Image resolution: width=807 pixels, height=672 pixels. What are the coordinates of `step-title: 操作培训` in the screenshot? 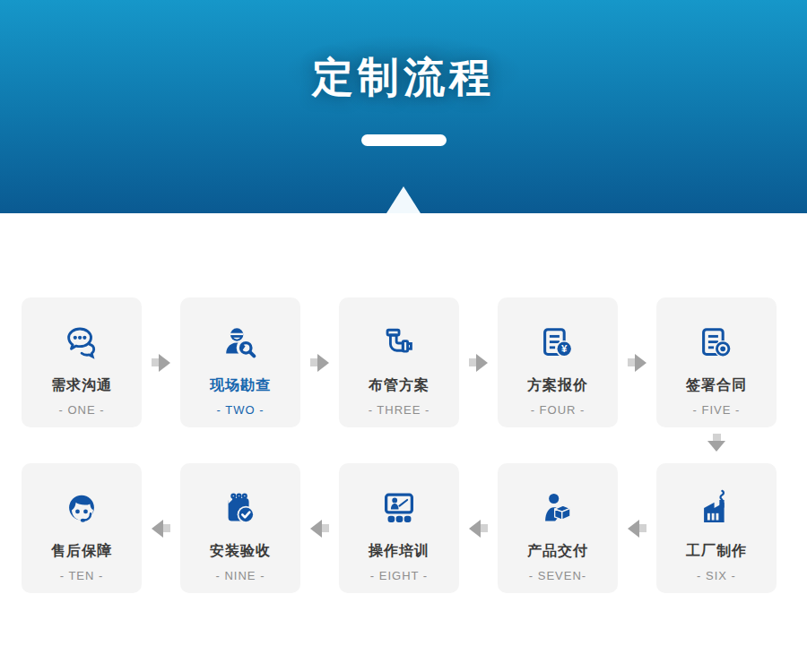 It's located at (399, 552).